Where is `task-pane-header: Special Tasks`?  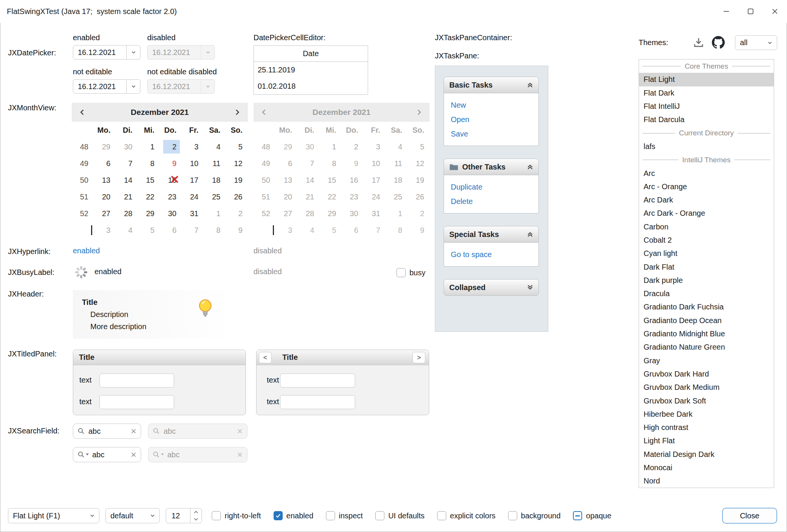
task-pane-header: Special Tasks is located at coordinates (491, 234).